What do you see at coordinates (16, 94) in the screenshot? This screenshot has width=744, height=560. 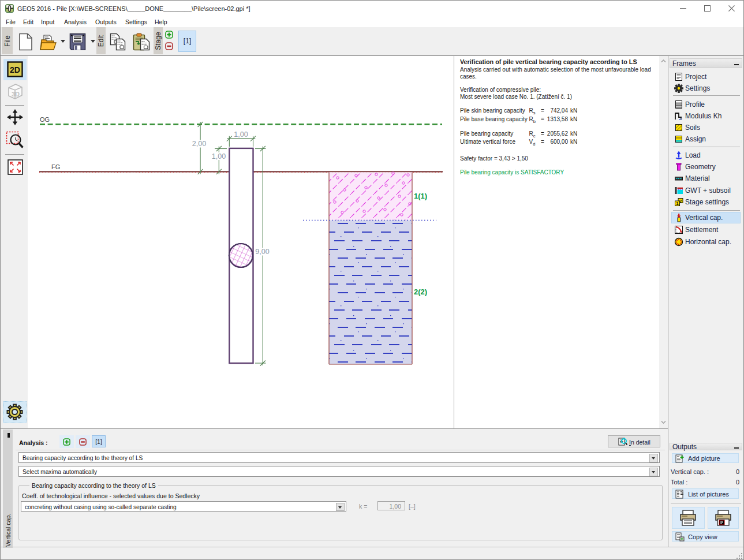 I see `svg-text: 3D` at bounding box center [16, 94].